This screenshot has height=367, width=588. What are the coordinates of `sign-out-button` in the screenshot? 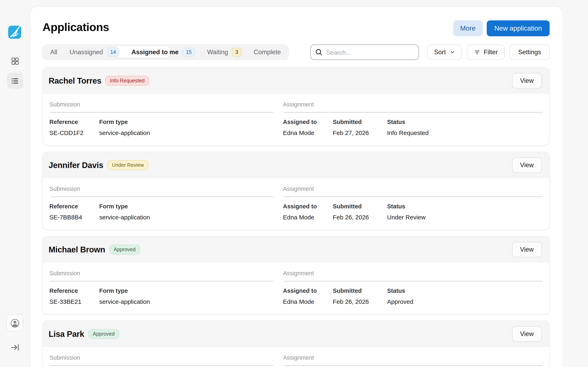 It's located at (15, 348).